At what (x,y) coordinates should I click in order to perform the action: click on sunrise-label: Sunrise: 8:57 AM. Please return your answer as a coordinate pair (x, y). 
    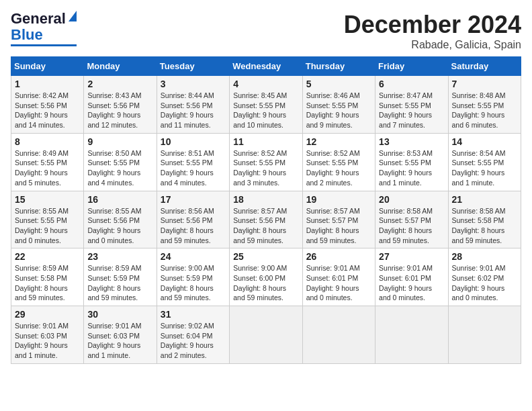
    Looking at the image, I should click on (333, 211).